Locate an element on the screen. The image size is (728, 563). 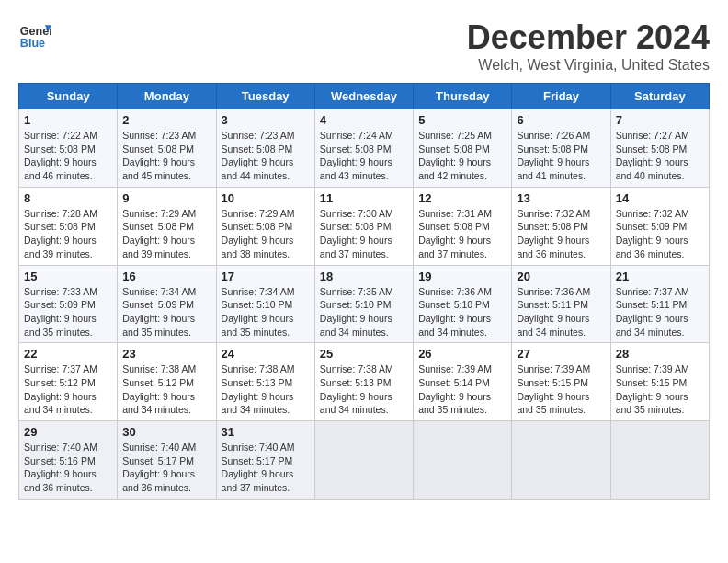
day-number: 4 is located at coordinates (364, 120).